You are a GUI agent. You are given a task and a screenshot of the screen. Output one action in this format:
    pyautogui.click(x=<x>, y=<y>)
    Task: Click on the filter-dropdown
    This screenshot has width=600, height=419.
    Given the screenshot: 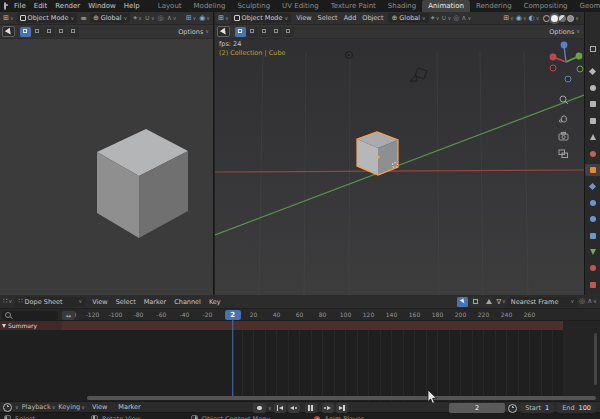 What is the action you would take?
    pyautogui.click(x=500, y=302)
    